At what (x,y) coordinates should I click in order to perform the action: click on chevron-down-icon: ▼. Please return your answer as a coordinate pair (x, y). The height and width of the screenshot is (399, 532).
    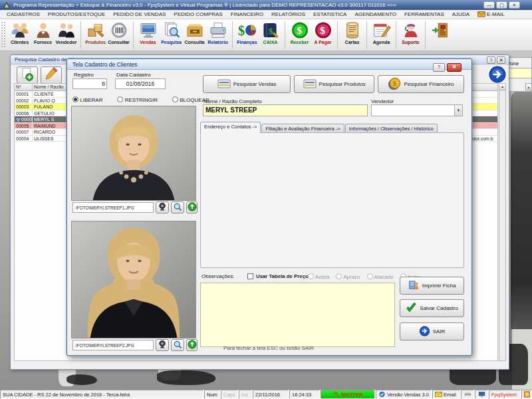
    Looking at the image, I should click on (458, 110).